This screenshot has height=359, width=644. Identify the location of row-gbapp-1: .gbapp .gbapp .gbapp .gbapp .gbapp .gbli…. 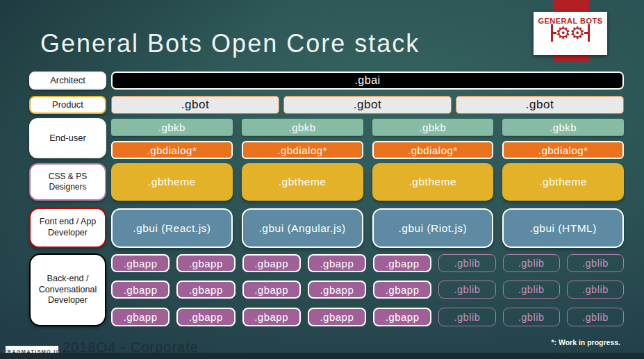
(368, 263).